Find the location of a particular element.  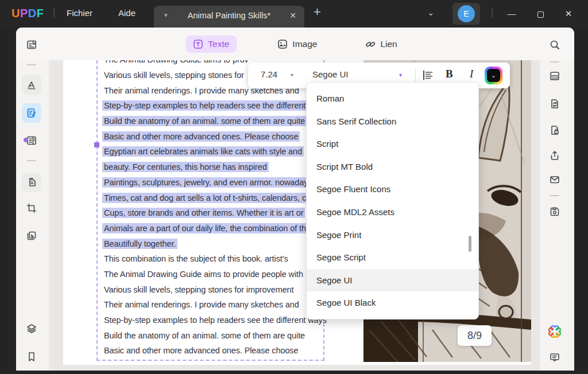

maximize-icon is located at coordinates (541, 15).